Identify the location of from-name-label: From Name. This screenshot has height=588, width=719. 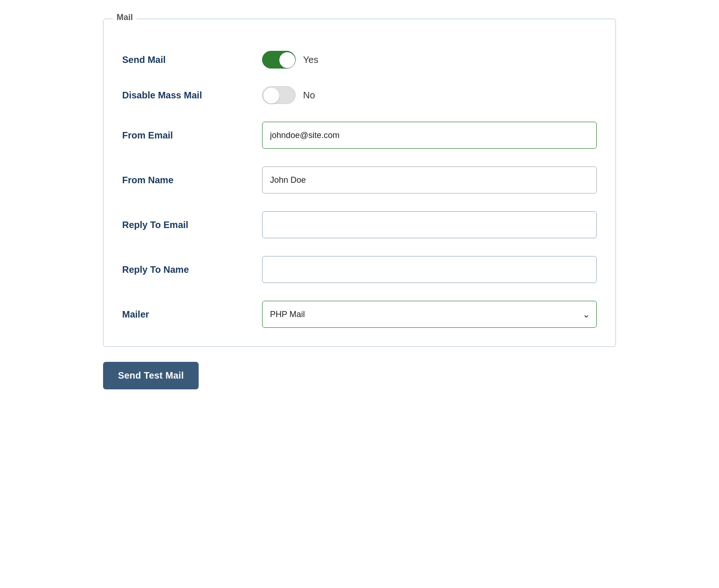
(192, 180).